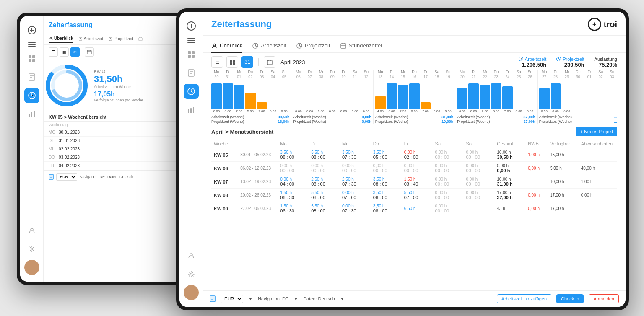 The image size is (644, 316). I want to click on cell-so-2: 0,00 h 00 : 00, so click(479, 182).